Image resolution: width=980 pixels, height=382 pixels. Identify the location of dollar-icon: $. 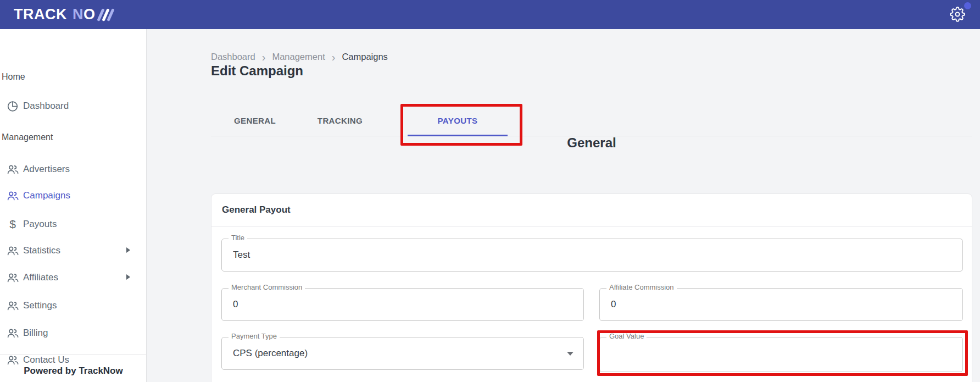
(13, 224).